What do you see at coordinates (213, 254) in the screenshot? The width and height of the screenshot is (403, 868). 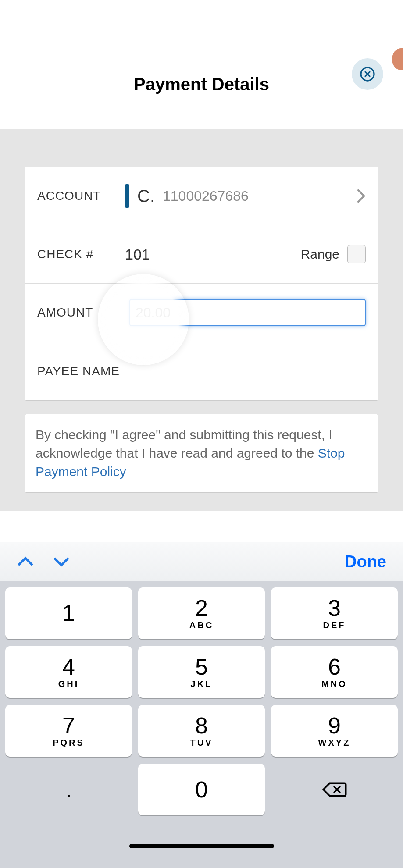 I see `check-value: 101` at bounding box center [213, 254].